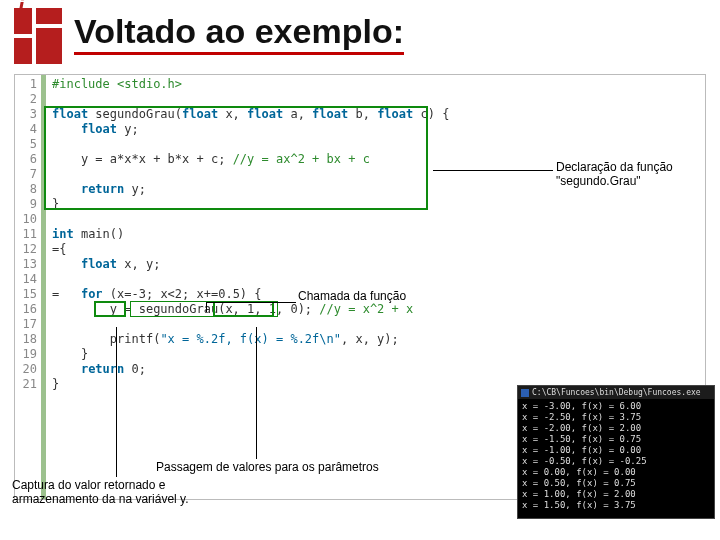 This screenshot has width=720, height=540. I want to click on logo-icon: i, so click(40, 38).